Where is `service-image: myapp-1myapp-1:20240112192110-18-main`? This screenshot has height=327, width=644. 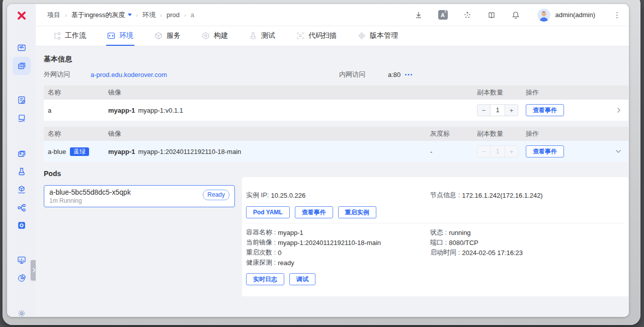 service-image: myapp-1myapp-1:20240112192110-18-main is located at coordinates (269, 152).